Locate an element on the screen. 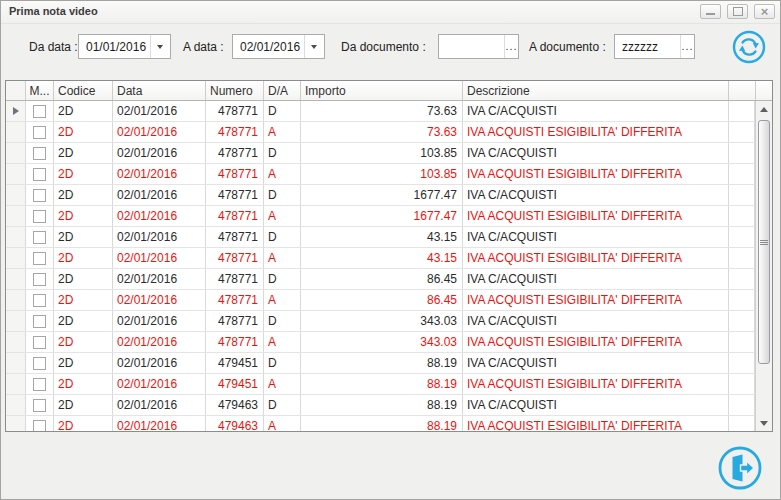  table-row: 2D02/01/2016478771A343.03IVA ACQUISTI ES… is located at coordinates (380, 342).